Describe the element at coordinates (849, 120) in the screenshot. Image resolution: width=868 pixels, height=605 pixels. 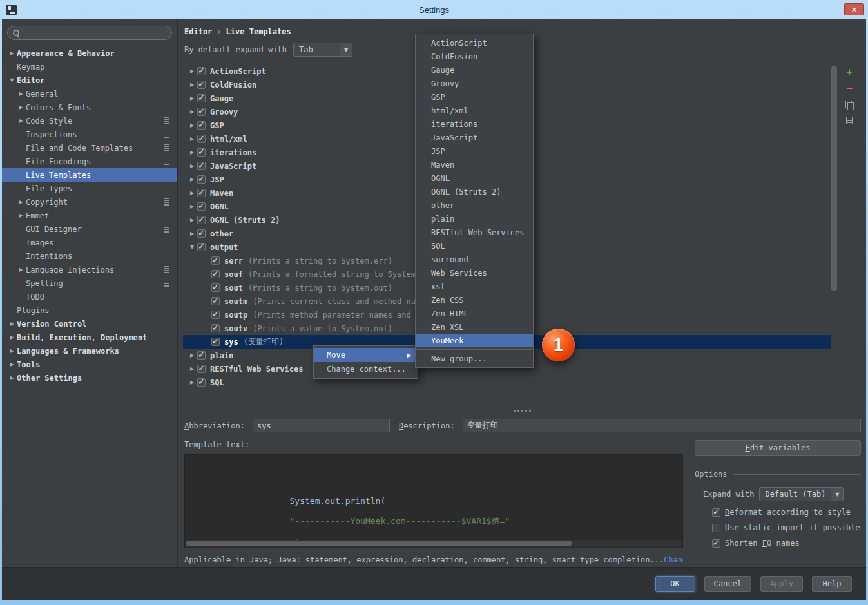
I see `restore-defaults-button` at that location.